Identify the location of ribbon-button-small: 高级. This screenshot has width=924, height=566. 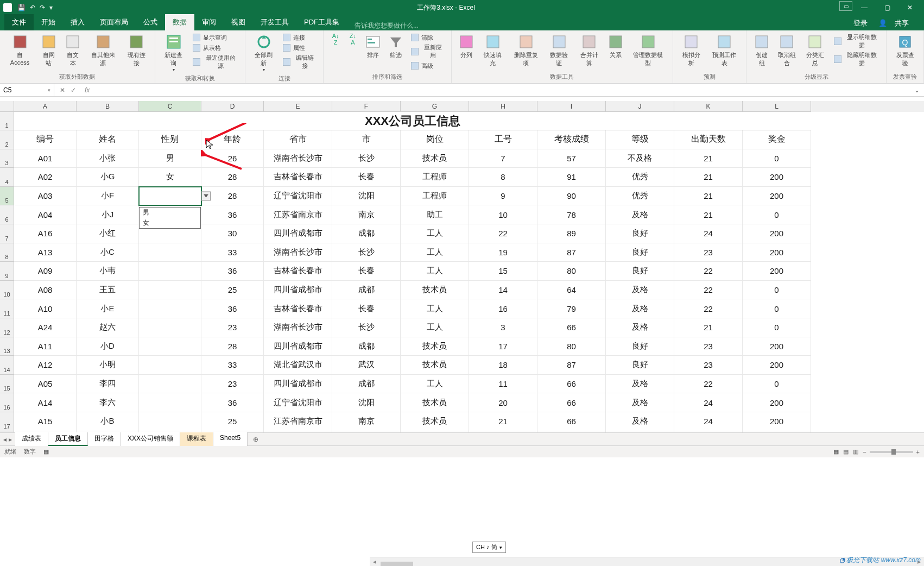
(428, 66).